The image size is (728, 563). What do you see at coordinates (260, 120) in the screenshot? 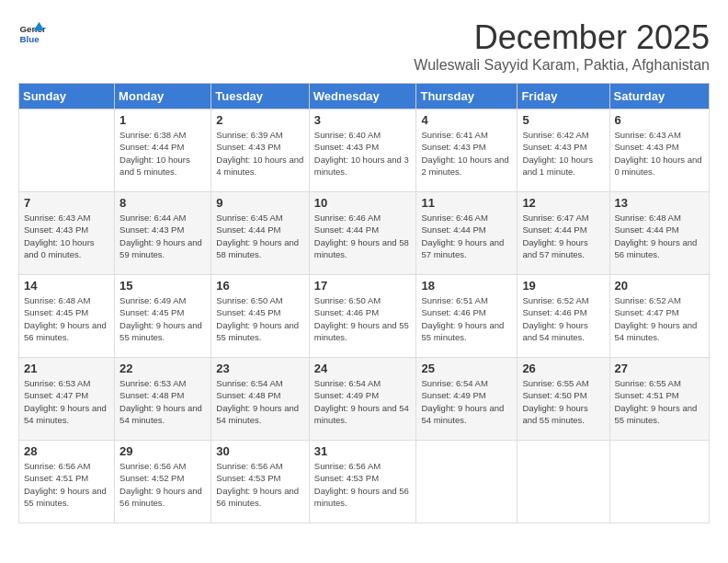
I see `day-number: 2` at bounding box center [260, 120].